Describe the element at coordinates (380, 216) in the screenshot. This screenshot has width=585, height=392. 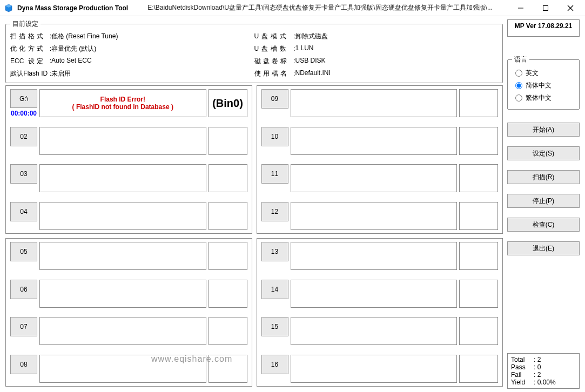
I see `slot-row: 12` at that location.